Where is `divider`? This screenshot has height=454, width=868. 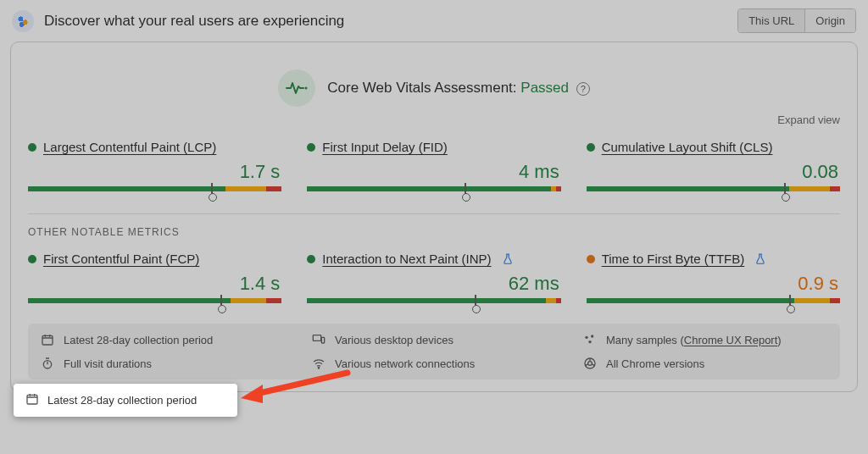 divider is located at coordinates (434, 213).